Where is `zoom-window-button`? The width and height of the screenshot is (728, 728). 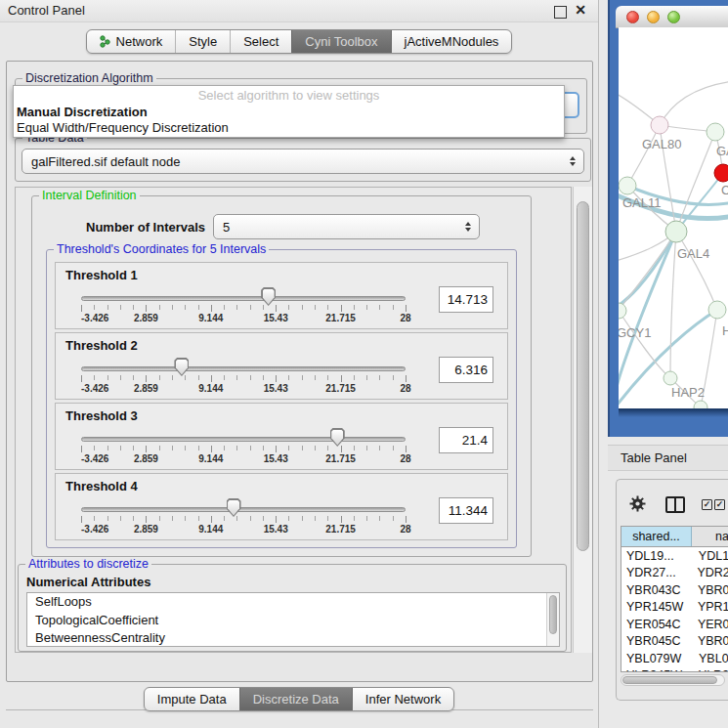
zoom-window-button is located at coordinates (674, 18).